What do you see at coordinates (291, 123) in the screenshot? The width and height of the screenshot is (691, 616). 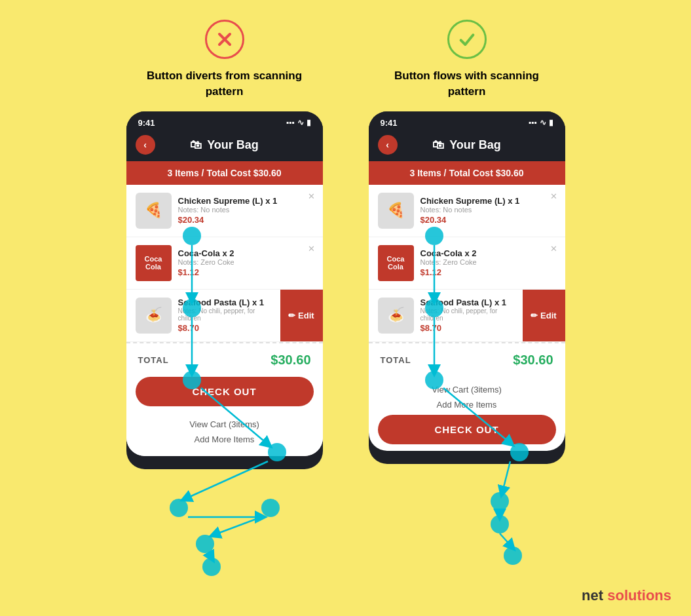 I see `signal-icon: ▪▪▪` at bounding box center [291, 123].